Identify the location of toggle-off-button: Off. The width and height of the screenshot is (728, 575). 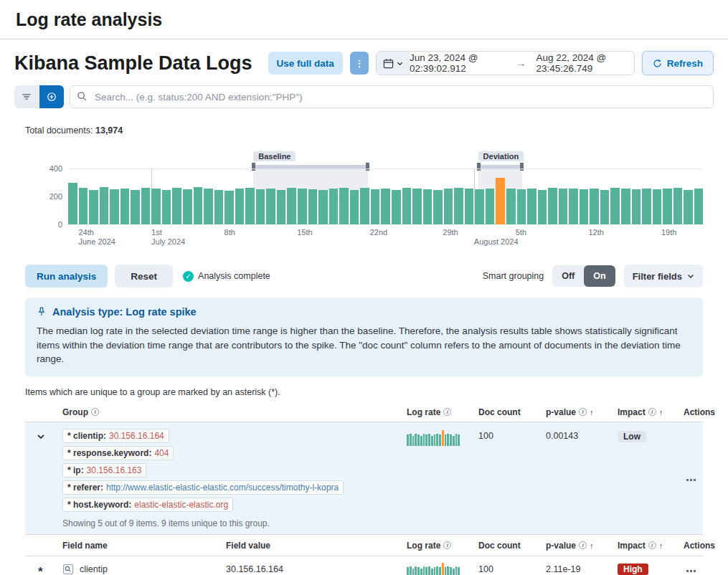
(568, 276).